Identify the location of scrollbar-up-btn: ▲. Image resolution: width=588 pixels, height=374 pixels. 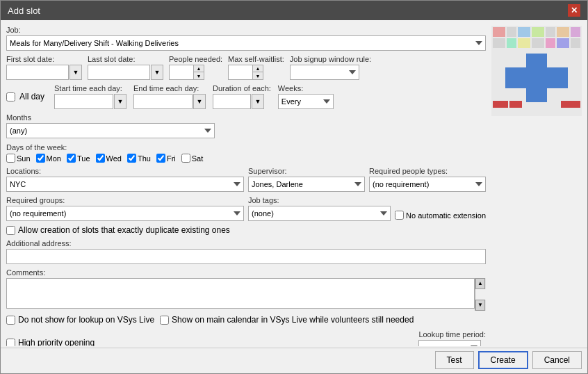
(480, 284).